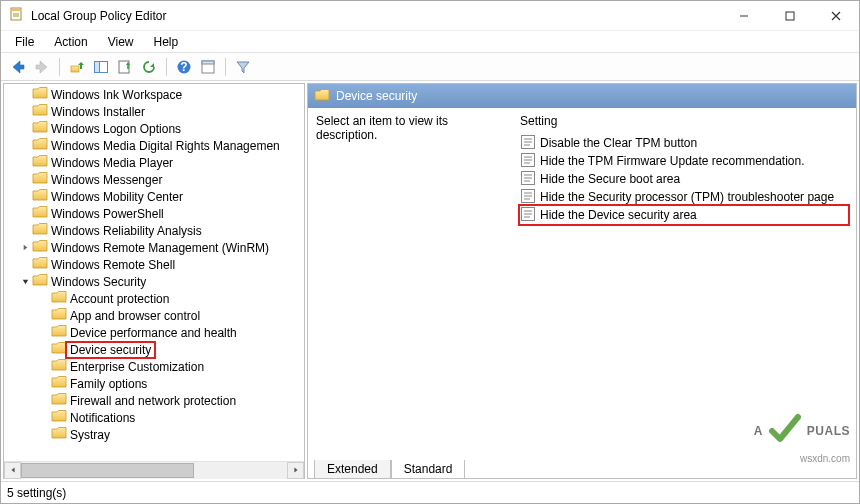  Describe the element at coordinates (98, 112) in the screenshot. I see `tree-item-label: Windows Installer` at that location.